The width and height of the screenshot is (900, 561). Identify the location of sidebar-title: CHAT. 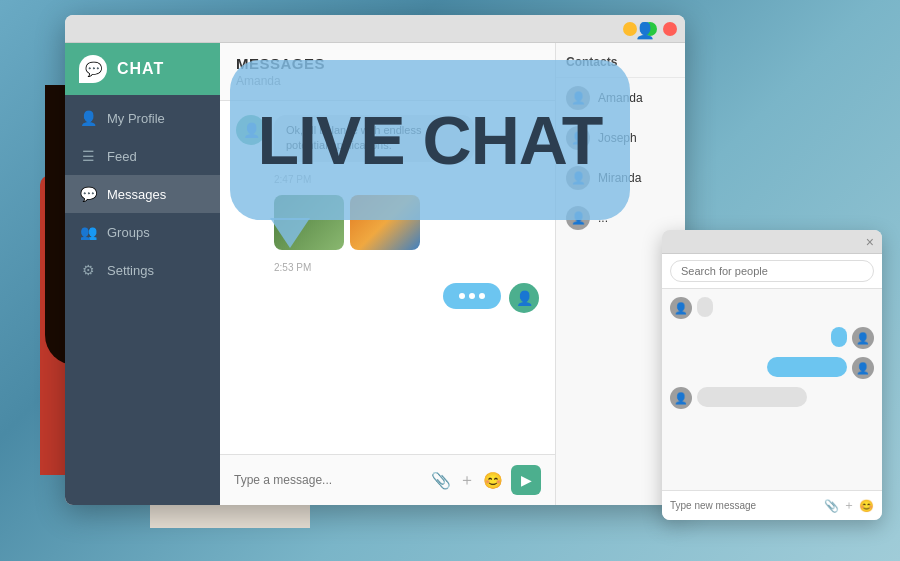
(140, 69).